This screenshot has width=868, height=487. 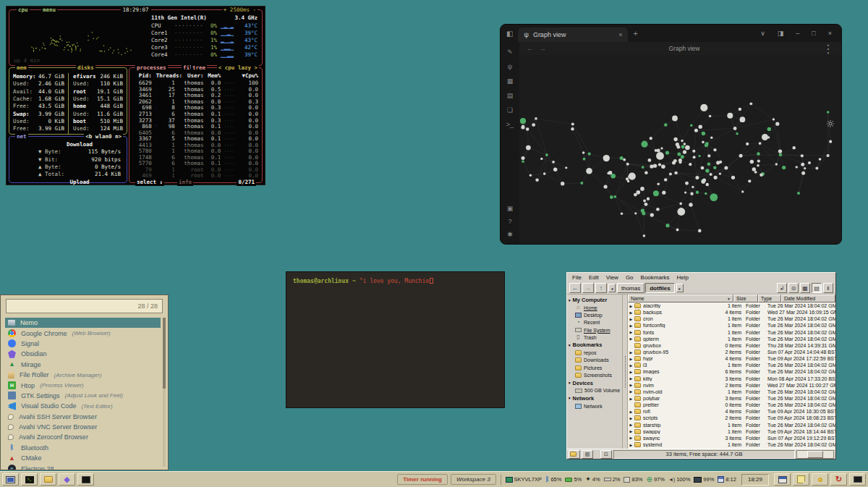 I want to click on maximize-button: □, so click(x=813, y=33).